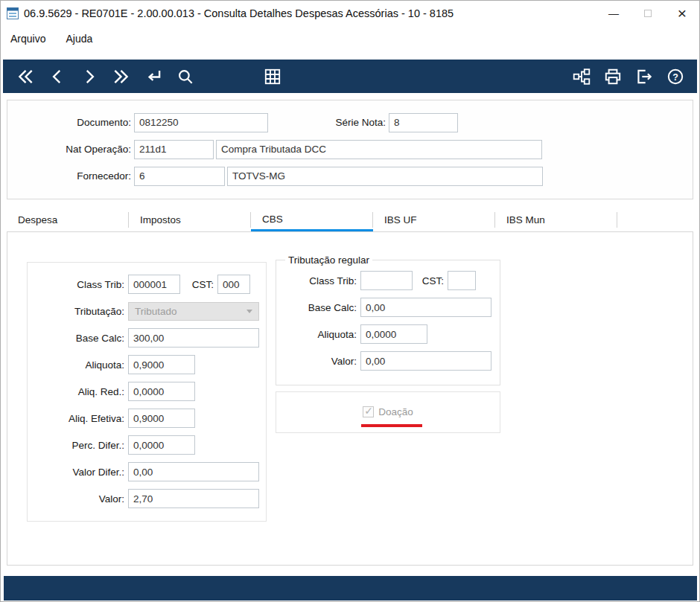 The width and height of the screenshot is (700, 602). I want to click on status-bar, so click(350, 588).